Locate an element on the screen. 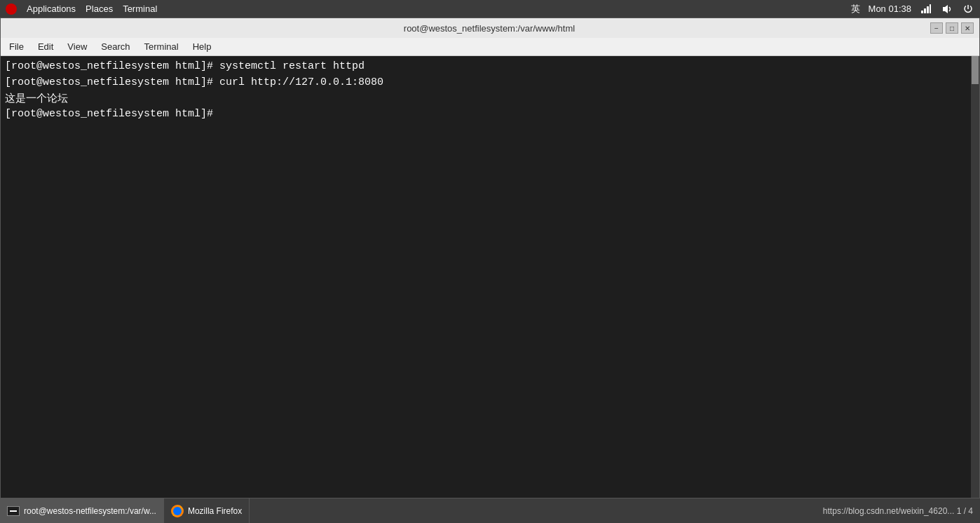 The width and height of the screenshot is (980, 523). maximize-button: □ is located at coordinates (952, 28).